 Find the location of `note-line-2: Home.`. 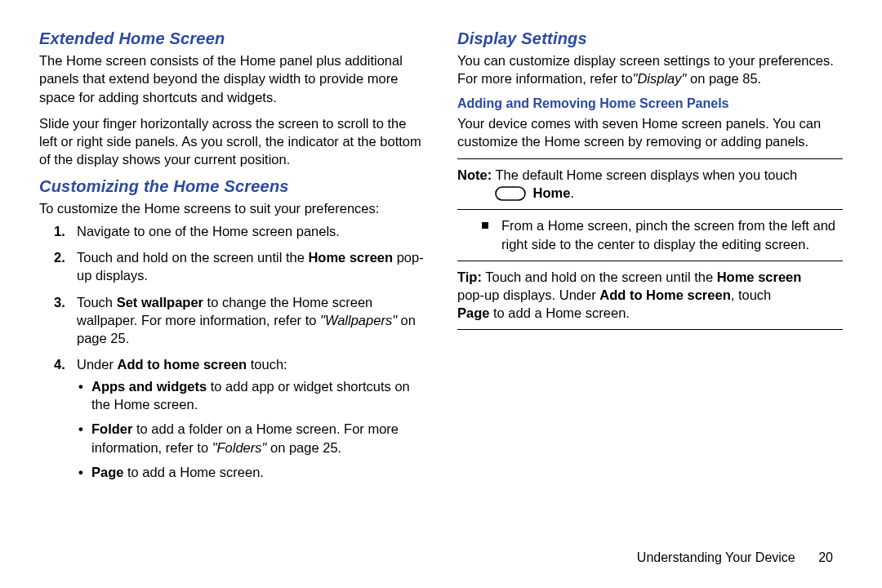

note-line-2: Home. is located at coordinates (650, 193).